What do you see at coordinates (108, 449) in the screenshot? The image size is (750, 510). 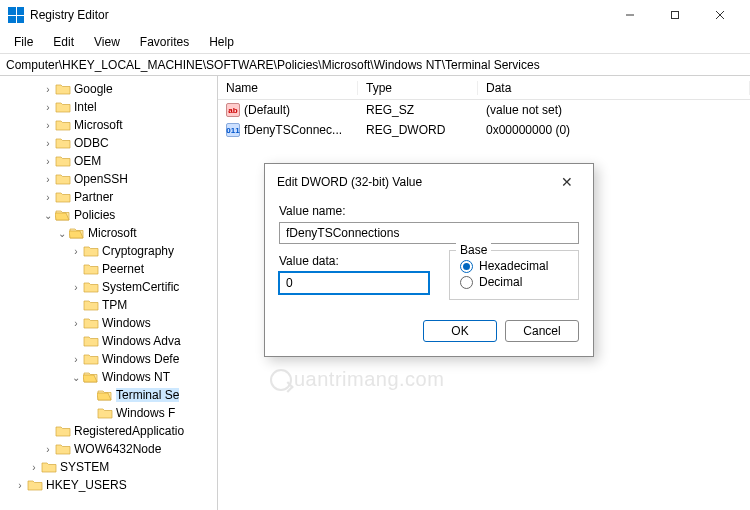 I see `tree-item: ›WOW6432Node` at bounding box center [108, 449].